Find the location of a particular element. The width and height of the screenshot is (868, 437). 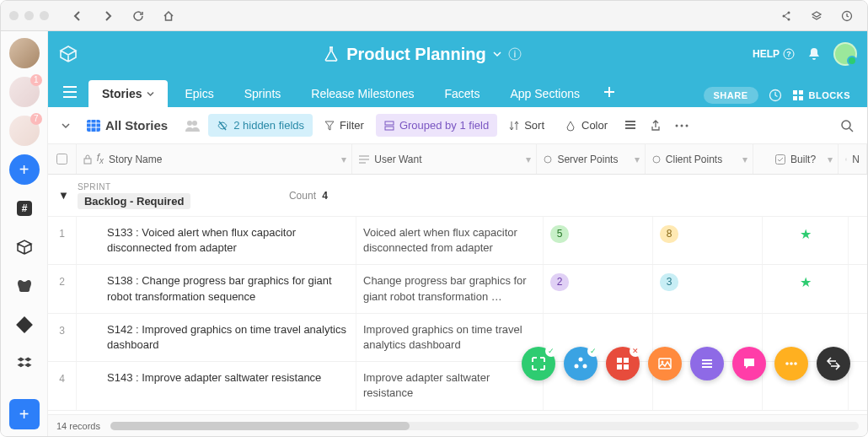

app-dropbox-icon is located at coordinates (24, 364).